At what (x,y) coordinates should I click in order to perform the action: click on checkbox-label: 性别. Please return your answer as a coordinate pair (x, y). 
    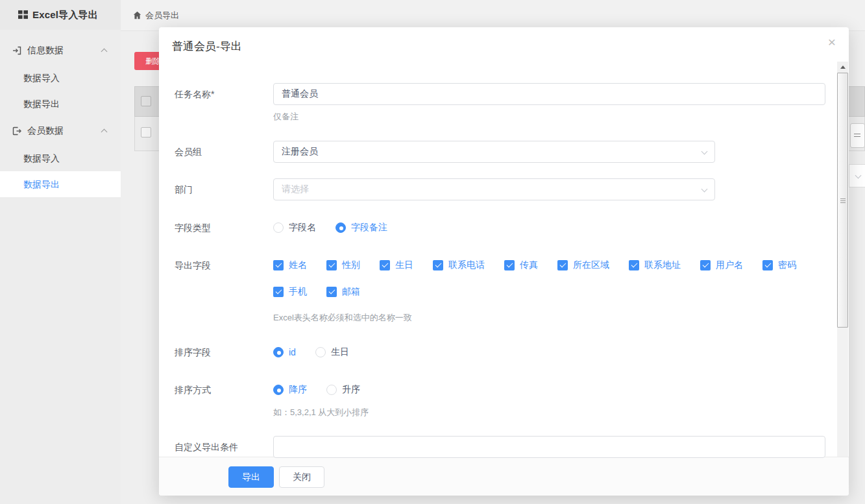
    Looking at the image, I should click on (351, 265).